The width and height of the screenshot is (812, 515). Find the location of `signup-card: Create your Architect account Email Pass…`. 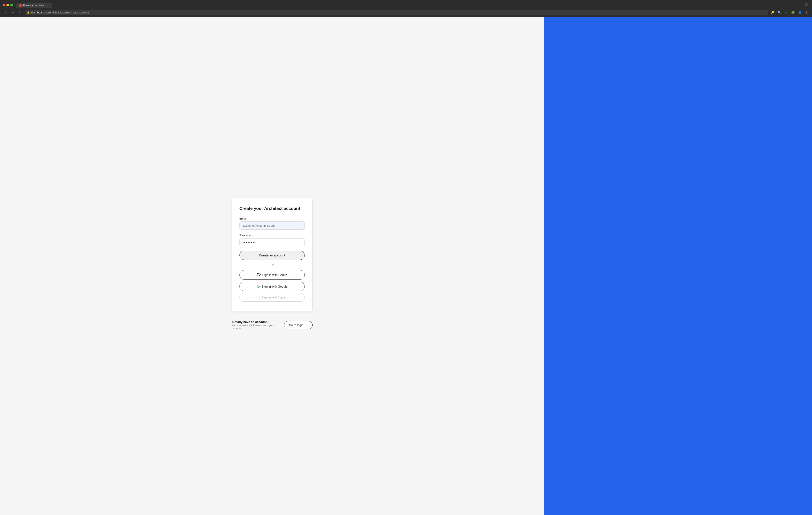

signup-card: Create your Architect account Email Pass… is located at coordinates (272, 255).